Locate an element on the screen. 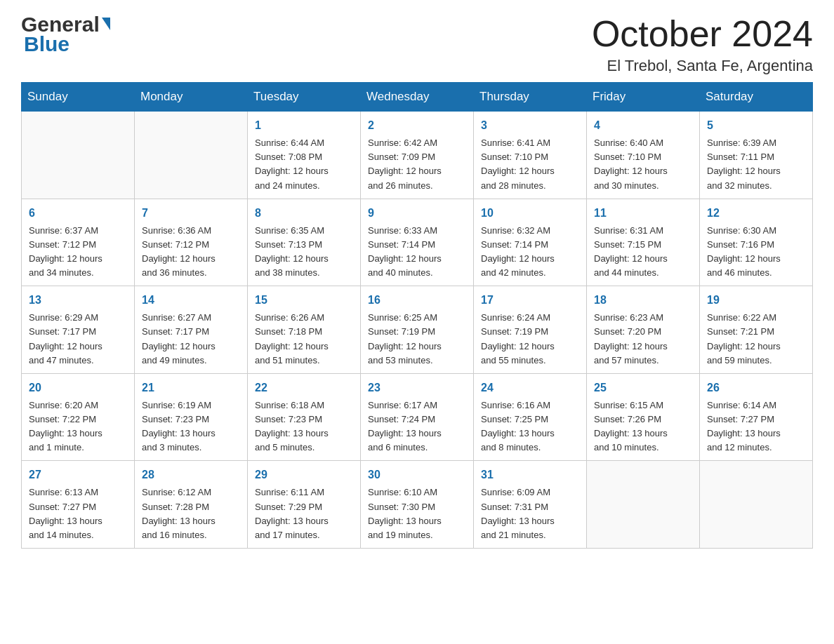 This screenshot has height=644, width=834. header-wednesday: Wednesday is located at coordinates (417, 97).